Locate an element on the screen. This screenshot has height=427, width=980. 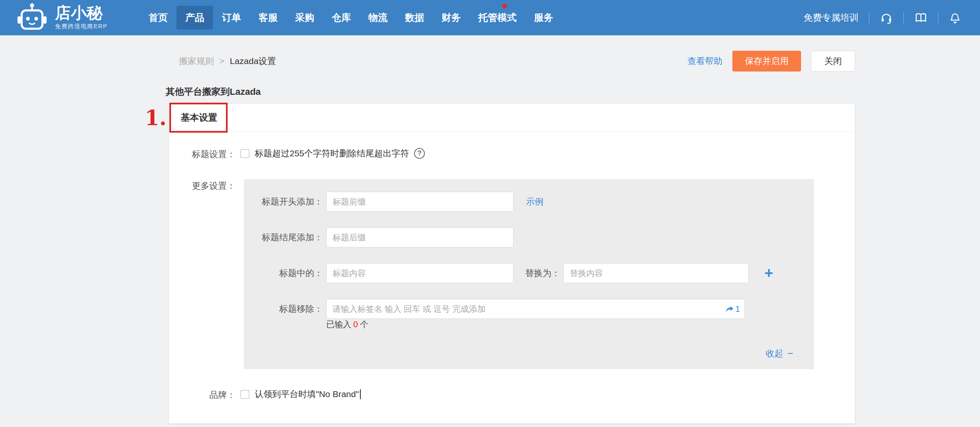
breadcrumb-current: Lazada设置 is located at coordinates (253, 61).